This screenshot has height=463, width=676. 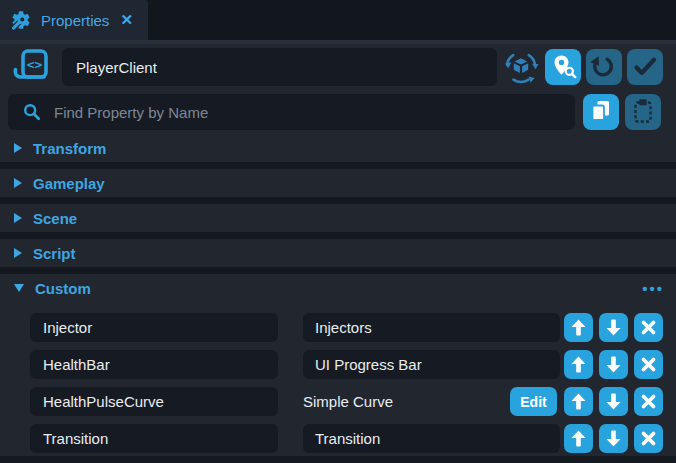 What do you see at coordinates (32, 67) in the screenshot?
I see `script-icon: <>` at bounding box center [32, 67].